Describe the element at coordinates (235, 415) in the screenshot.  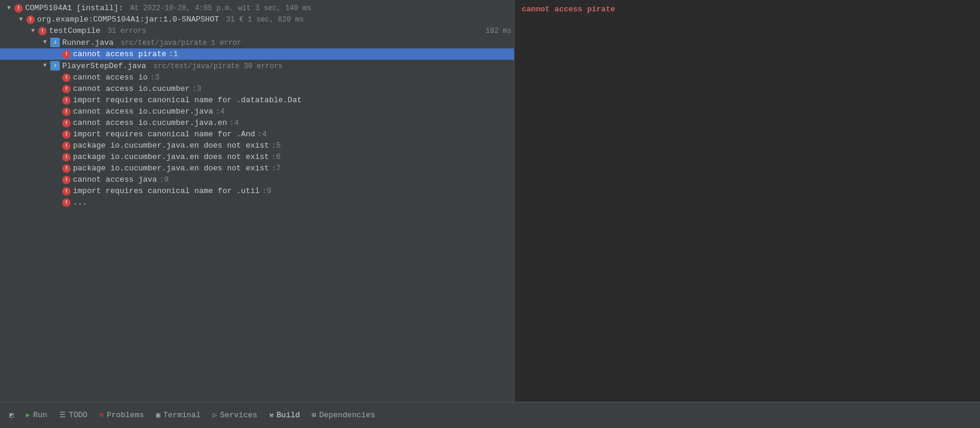
I see `toolbar-item-services: ▷Services` at that location.